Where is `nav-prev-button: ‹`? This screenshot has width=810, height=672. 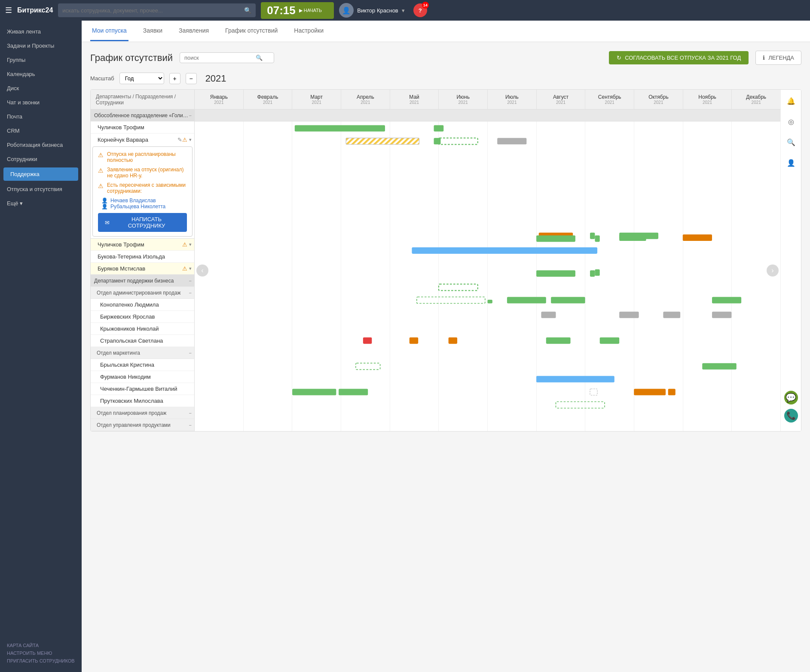
nav-prev-button: ‹ is located at coordinates (202, 271).